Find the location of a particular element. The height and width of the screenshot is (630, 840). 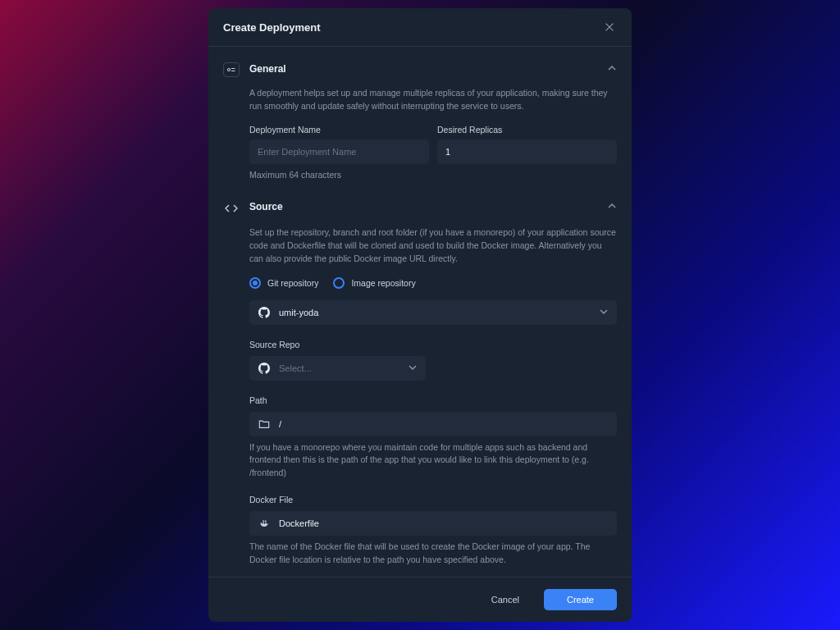

modal-title: Create Deployment is located at coordinates (272, 28).